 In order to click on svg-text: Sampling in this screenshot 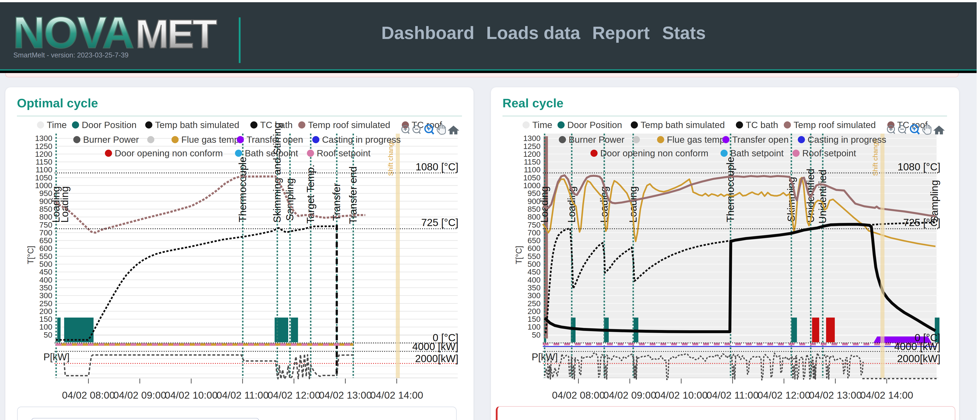, I will do `click(290, 199)`.